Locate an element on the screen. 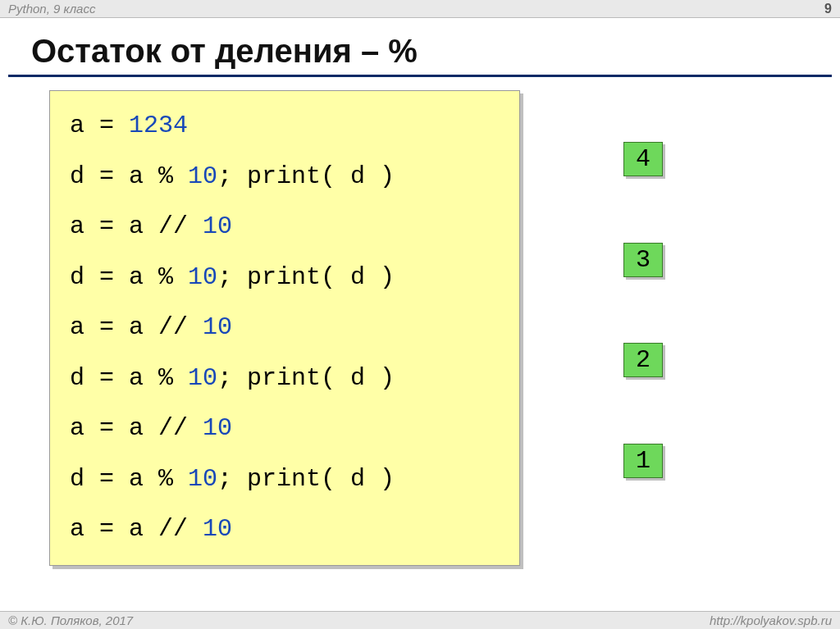  copyright-text: © К.Ю. Поляков, 2017 is located at coordinates (71, 620).